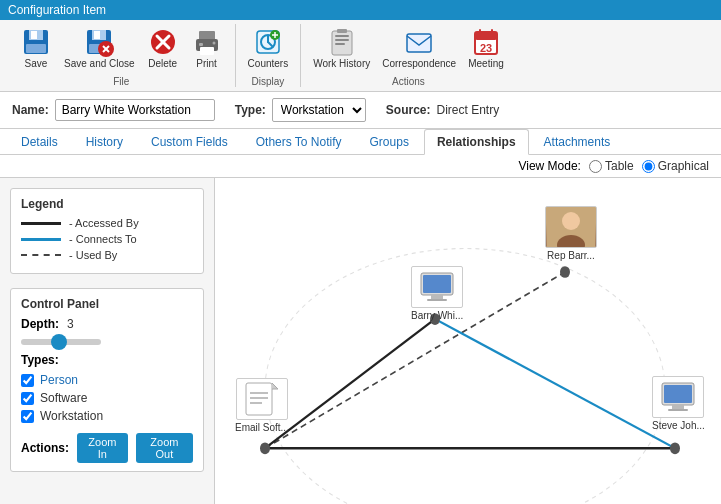 Image resolution: width=721 pixels, height=504 pixels. I want to click on types-label: Types:, so click(107, 360).